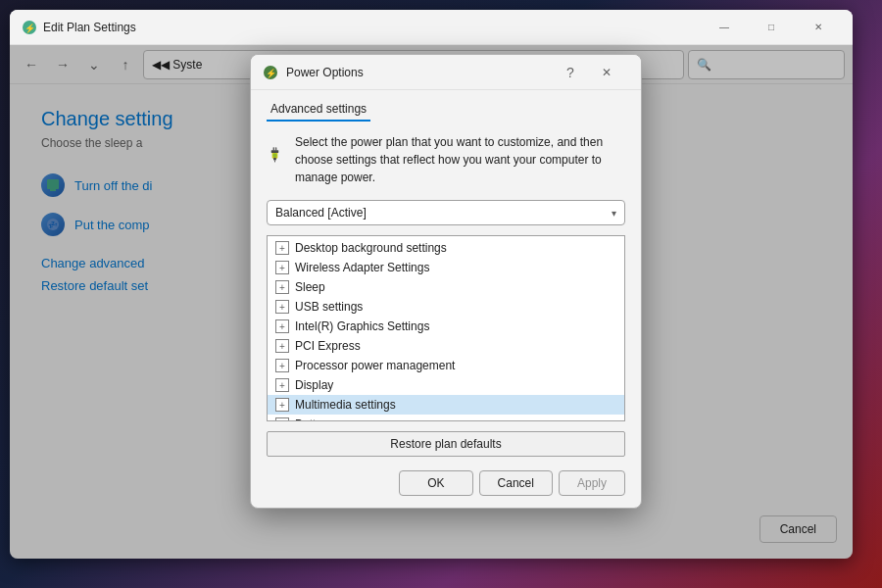 The height and width of the screenshot is (588, 882). Describe the element at coordinates (446, 160) in the screenshot. I see `dialog-description: Select the power plan that you want to c…` at that location.